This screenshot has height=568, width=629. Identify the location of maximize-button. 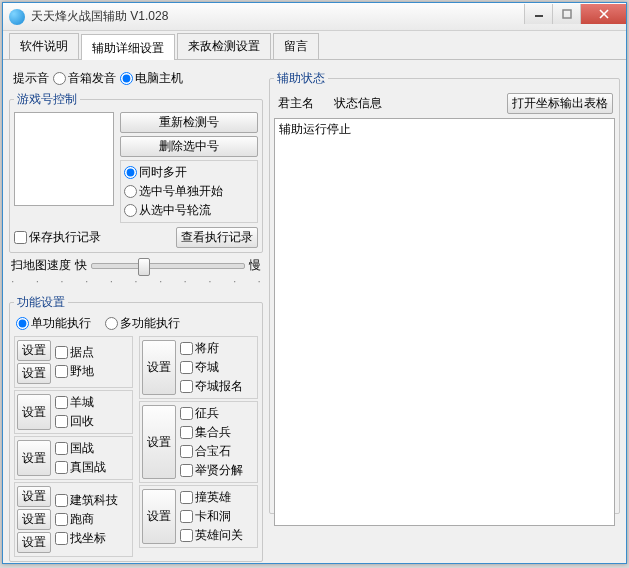
(566, 14).